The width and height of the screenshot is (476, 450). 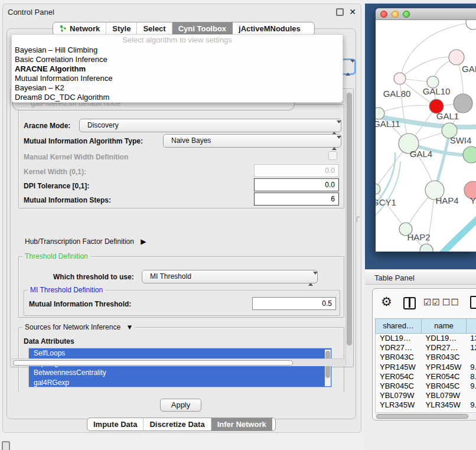 I want to click on threshold-definition-group: Threshold Definition Which threshold to …, so click(x=181, y=287).